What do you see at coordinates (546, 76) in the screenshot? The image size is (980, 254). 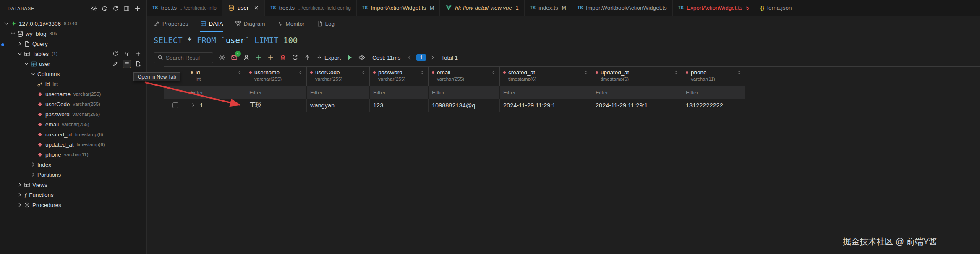 I see `column-header-created_at: created_attimestamp(6)` at bounding box center [546, 76].